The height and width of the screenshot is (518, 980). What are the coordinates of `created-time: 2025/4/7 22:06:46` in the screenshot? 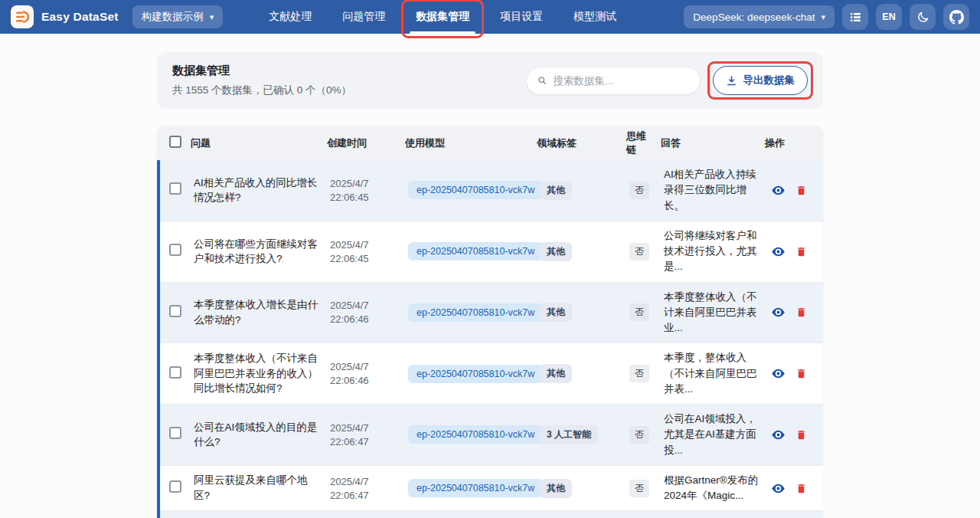 It's located at (369, 374).